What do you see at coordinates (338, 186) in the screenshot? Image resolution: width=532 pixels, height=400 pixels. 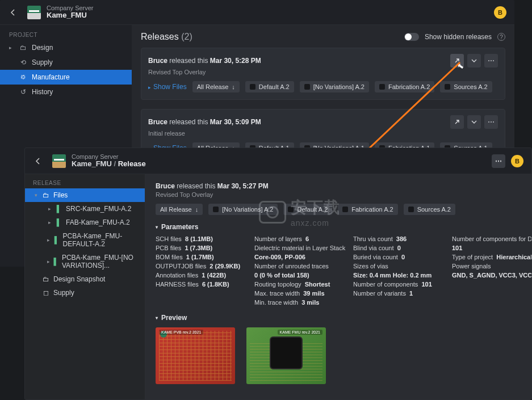 I see `release-byline: Bruce released this Mar 30, 5:27 PM` at bounding box center [338, 186].